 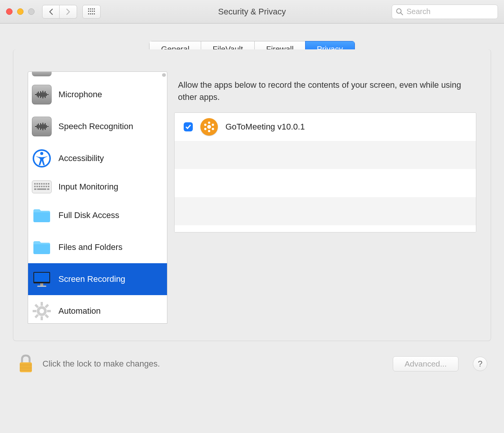 I want to click on app-checkbox, so click(x=188, y=127).